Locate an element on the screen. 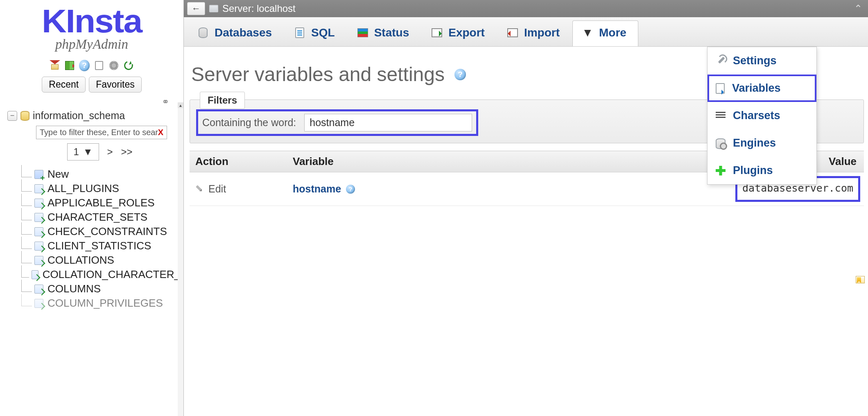 This screenshot has width=868, height=416. tree-item-label: CHECK_CONSTRAINTS is located at coordinates (107, 232).